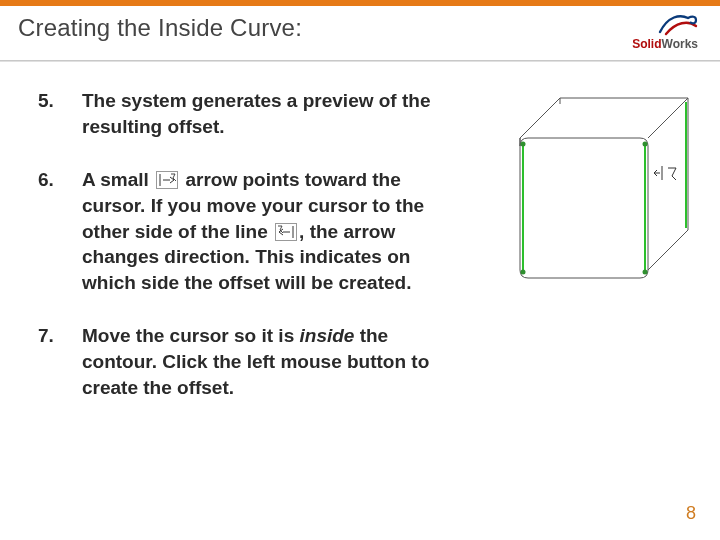  I want to click on step-text: The system generates a preview of the re…, so click(256, 114).